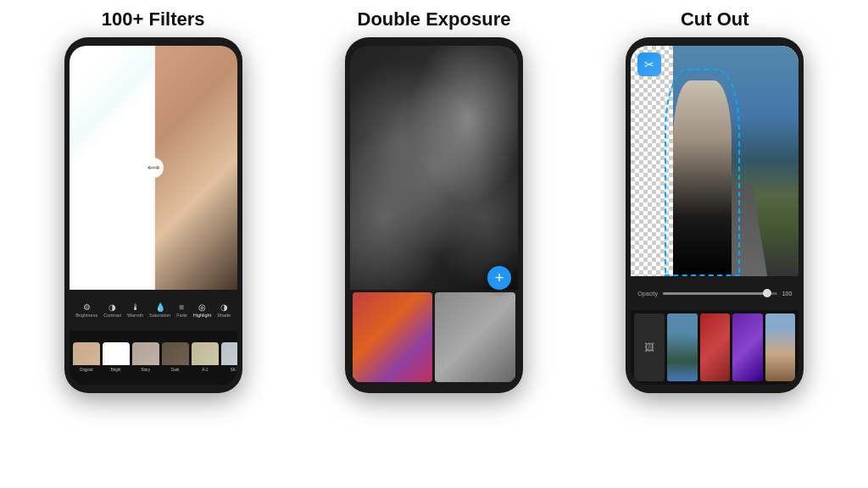 This screenshot has height=488, width=868. What do you see at coordinates (229, 369) in the screenshot?
I see `filter-sk1-label: SK-1` at bounding box center [229, 369].